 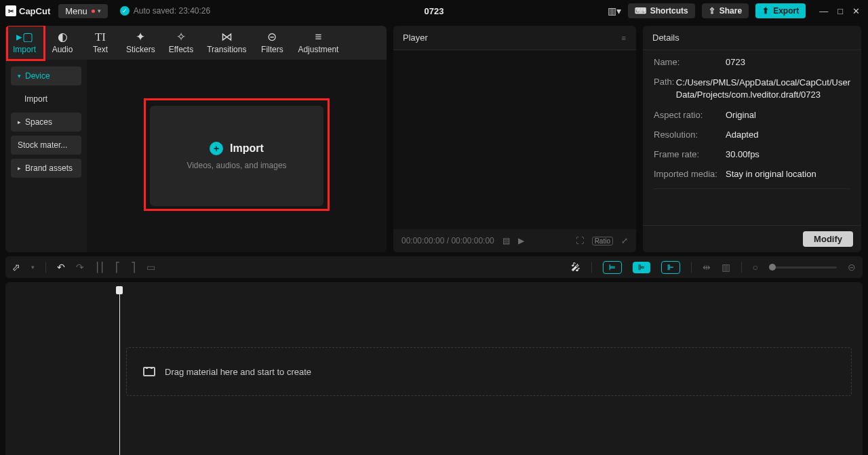 What do you see at coordinates (515, 241) in the screenshot?
I see `player-controls: 00:00:00:00 / 00:00:00:00 ▤ ▶ ⛶ Ratio ⤢` at bounding box center [515, 241].